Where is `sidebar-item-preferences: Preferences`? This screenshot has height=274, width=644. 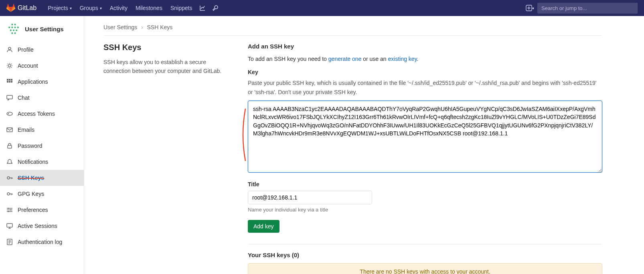 sidebar-item-preferences: Preferences is located at coordinates (42, 210).